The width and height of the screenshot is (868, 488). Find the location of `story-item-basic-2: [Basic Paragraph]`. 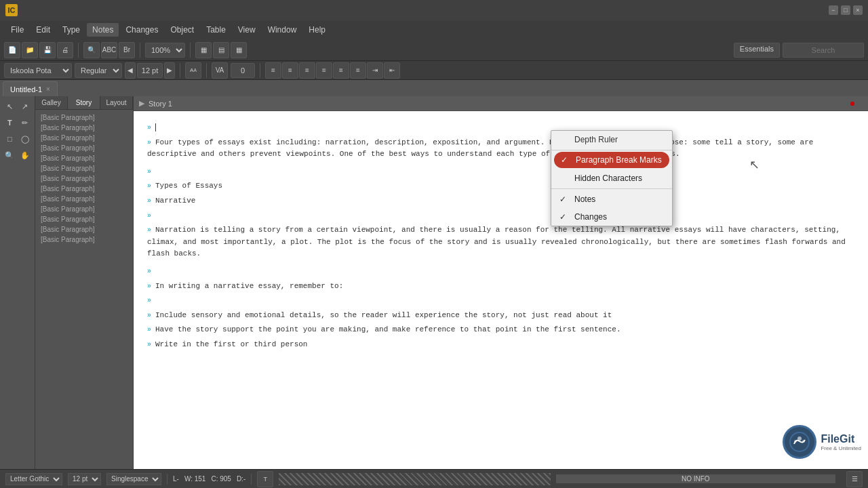

story-item-basic-2: [Basic Paragraph] is located at coordinates (84, 127).